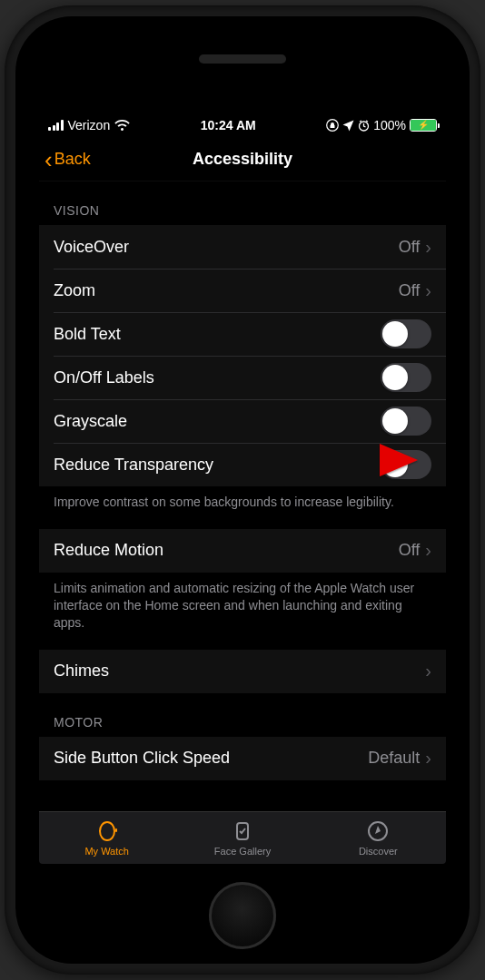  What do you see at coordinates (406, 465) in the screenshot?
I see `toggle-reduce-transparency` at bounding box center [406, 465].